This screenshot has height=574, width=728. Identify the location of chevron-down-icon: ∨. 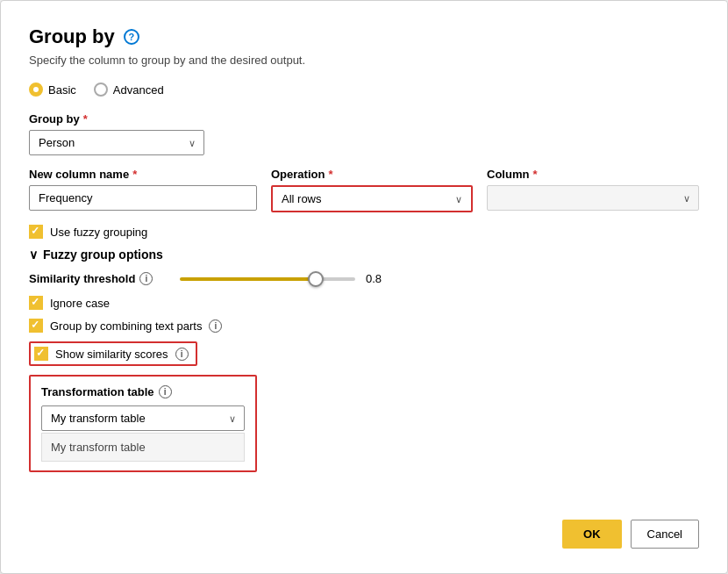
(33, 255).